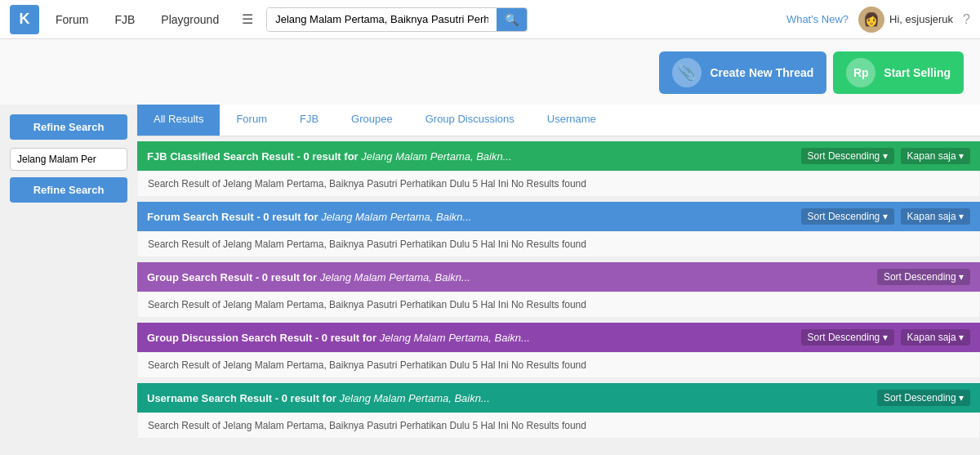 The height and width of the screenshot is (455, 980). I want to click on tabs-bar: All Results Forum FJB Groupee Group Disc…, so click(559, 121).